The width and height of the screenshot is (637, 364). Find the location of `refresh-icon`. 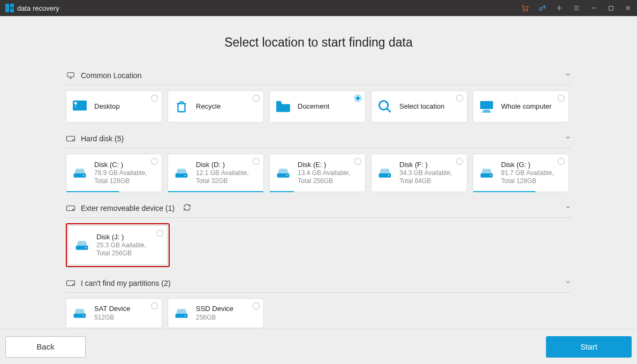

refresh-icon is located at coordinates (187, 208).